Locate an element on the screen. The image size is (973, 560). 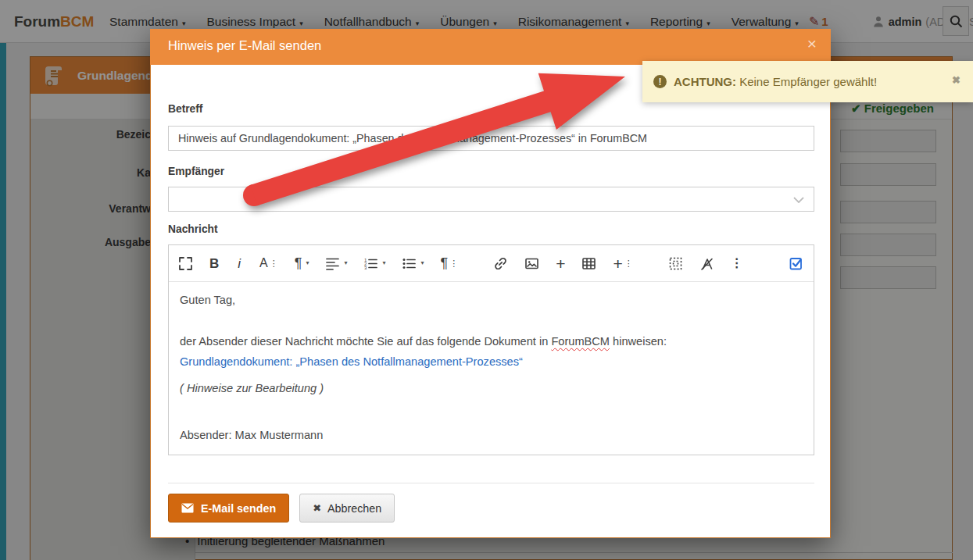
empfaenger-select is located at coordinates (491, 199).